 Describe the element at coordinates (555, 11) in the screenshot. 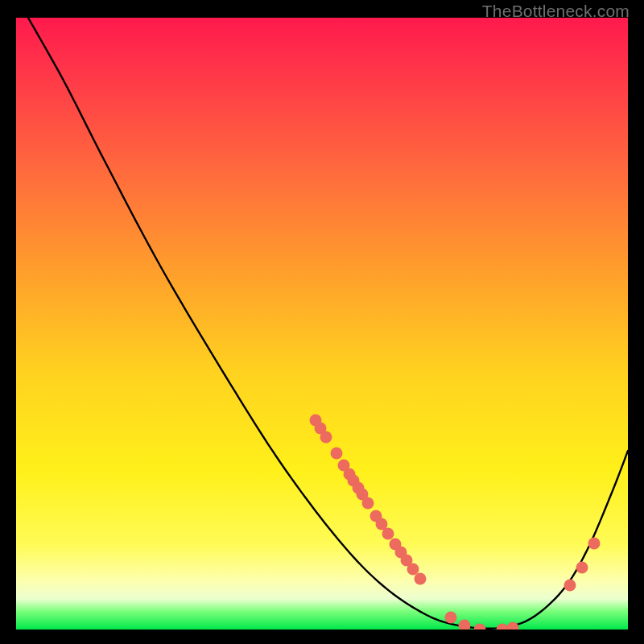

I see `watermark-text: TheBottleneck.com` at that location.